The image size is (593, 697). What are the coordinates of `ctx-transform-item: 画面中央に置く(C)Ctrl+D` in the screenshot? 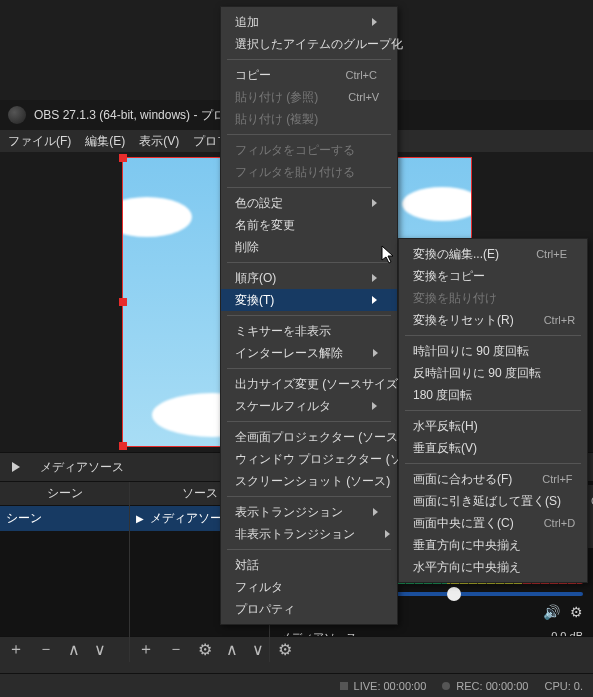 It's located at (493, 523).